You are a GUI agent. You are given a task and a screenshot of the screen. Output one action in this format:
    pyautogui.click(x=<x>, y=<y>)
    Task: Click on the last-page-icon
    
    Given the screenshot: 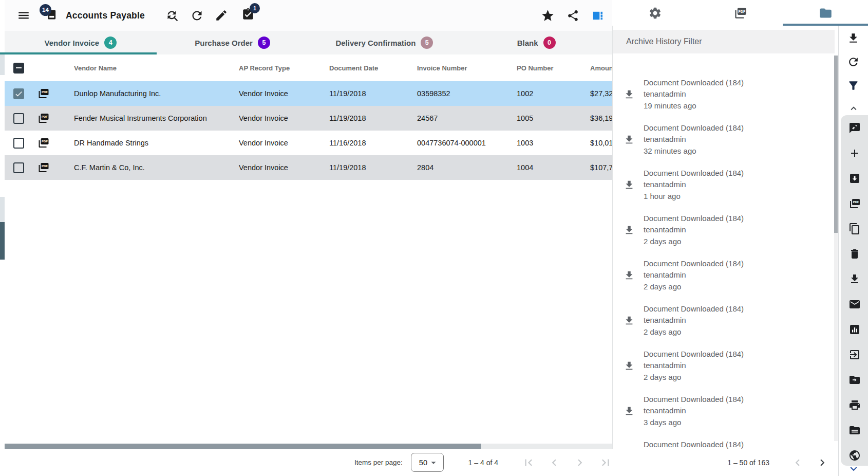 What is the action you would take?
    pyautogui.click(x=606, y=463)
    